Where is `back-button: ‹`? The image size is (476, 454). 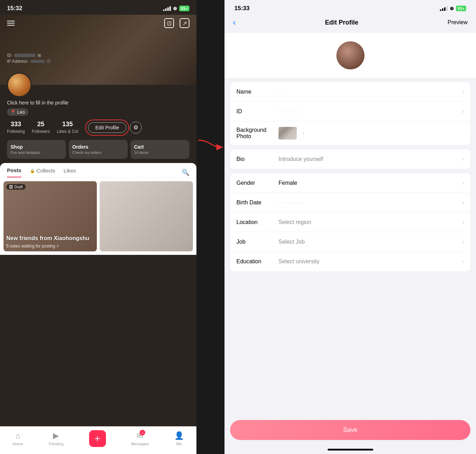 back-button: ‹ is located at coordinates (234, 22).